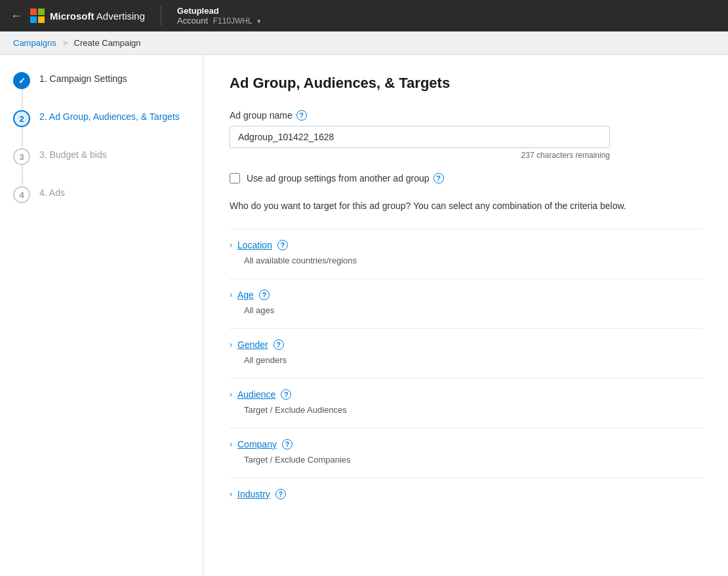 This screenshot has width=728, height=576. I want to click on nav-divider, so click(161, 16).